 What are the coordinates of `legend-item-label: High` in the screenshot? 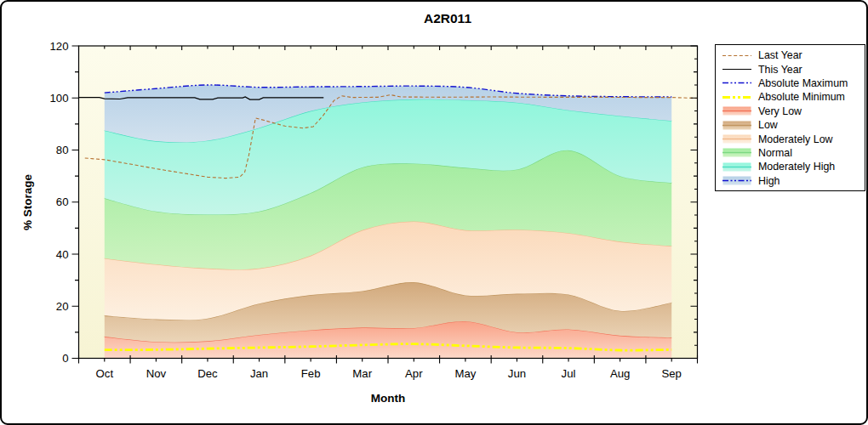 It's located at (769, 181).